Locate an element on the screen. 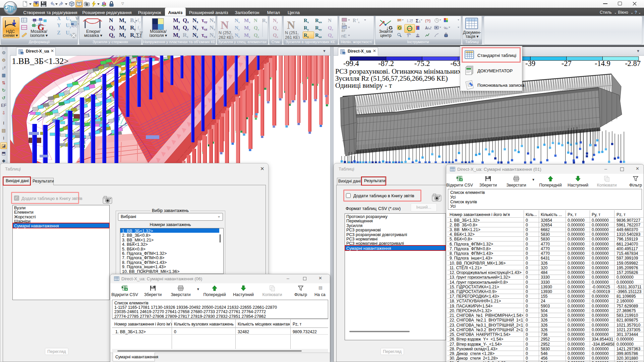  svg-text: Σ↓ is located at coordinates (418, 21).